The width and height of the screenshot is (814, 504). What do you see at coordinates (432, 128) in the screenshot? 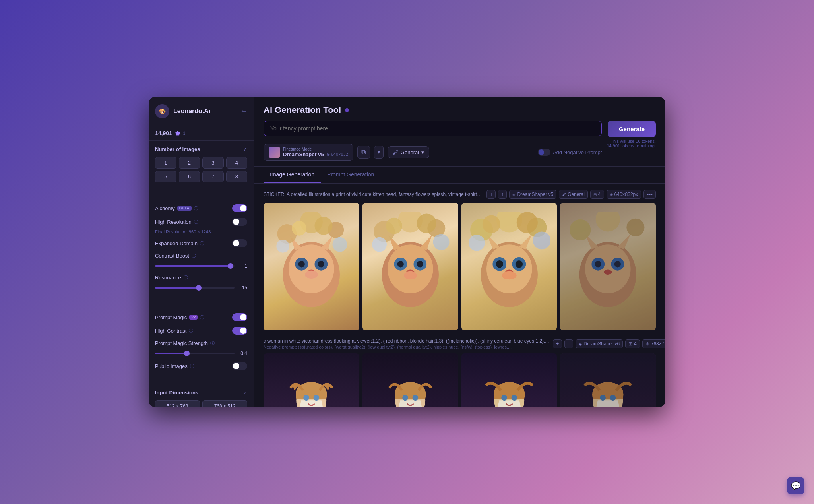
I see `prompt-input` at bounding box center [432, 128].